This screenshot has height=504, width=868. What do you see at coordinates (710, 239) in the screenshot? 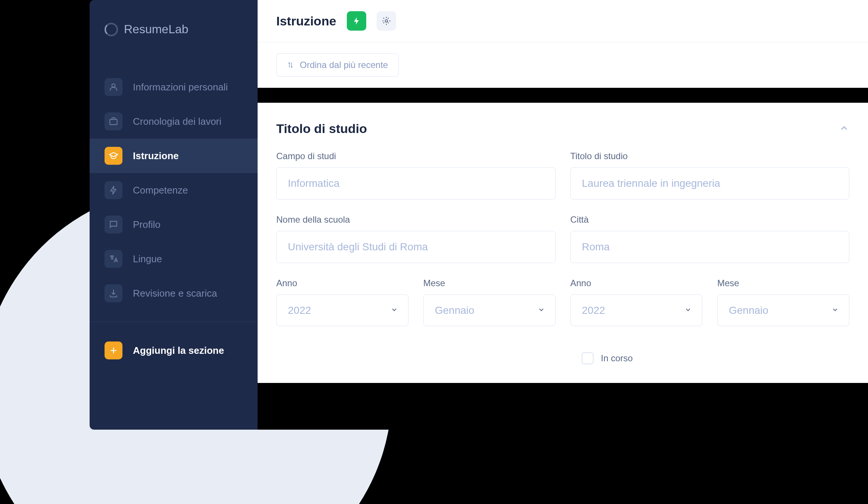
I see `city-group: Città` at bounding box center [710, 239].